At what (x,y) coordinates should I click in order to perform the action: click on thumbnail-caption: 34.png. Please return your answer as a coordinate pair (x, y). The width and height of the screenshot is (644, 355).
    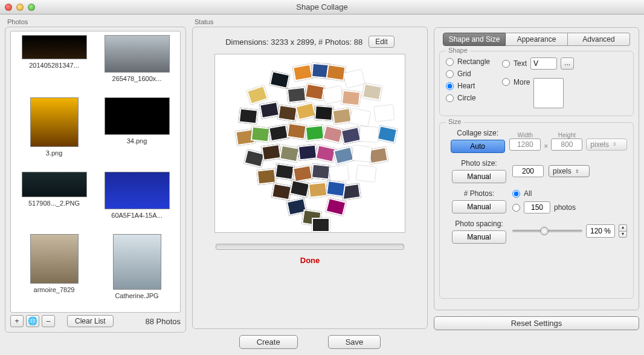
    Looking at the image, I should click on (137, 141).